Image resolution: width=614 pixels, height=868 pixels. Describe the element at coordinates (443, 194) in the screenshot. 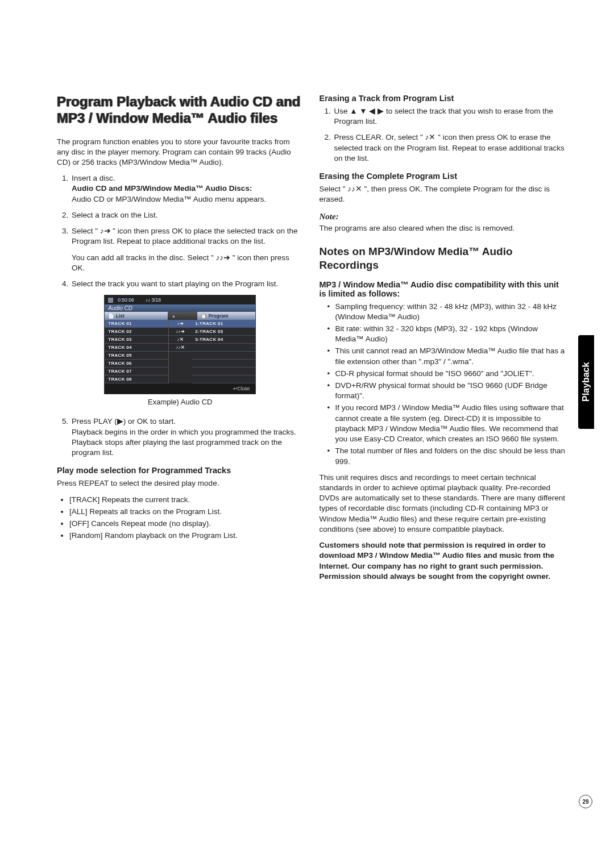

I see `erase-all-paragraph: Select " ♪♪✕ ", then press OK. The compl…` at that location.